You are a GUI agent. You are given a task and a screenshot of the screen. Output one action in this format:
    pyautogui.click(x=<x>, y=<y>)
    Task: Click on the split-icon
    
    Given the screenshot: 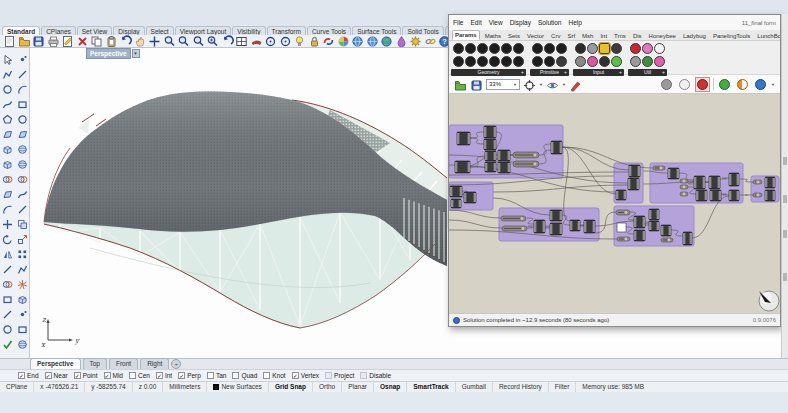 What is the action you would take?
    pyautogui.click(x=24, y=268)
    